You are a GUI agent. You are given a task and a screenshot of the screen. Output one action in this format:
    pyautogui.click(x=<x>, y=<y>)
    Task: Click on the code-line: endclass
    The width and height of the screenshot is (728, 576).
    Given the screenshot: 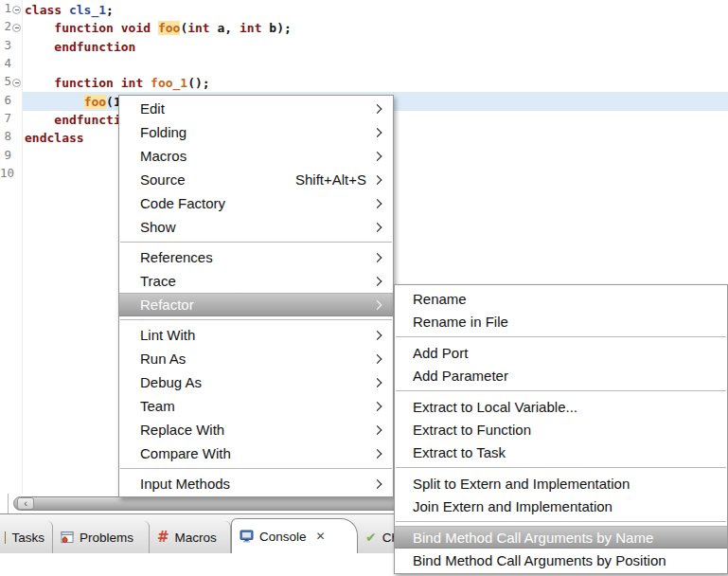 What is the action you would take?
    pyautogui.click(x=55, y=138)
    